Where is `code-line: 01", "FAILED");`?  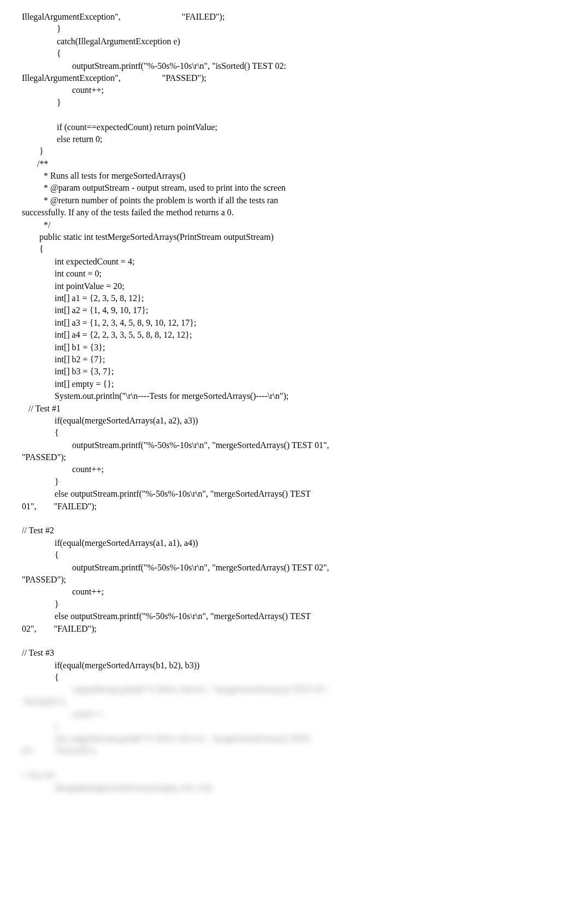 code-line: 01", "FAILED"); is located at coordinates (59, 506).